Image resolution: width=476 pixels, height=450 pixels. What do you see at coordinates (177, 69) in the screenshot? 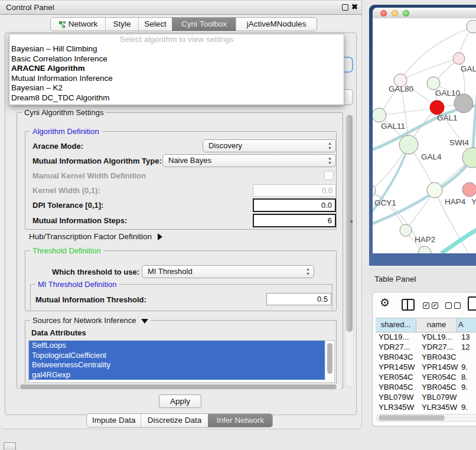
I see `menu-item-highlighted: ARACNE Algorithm` at bounding box center [177, 69].